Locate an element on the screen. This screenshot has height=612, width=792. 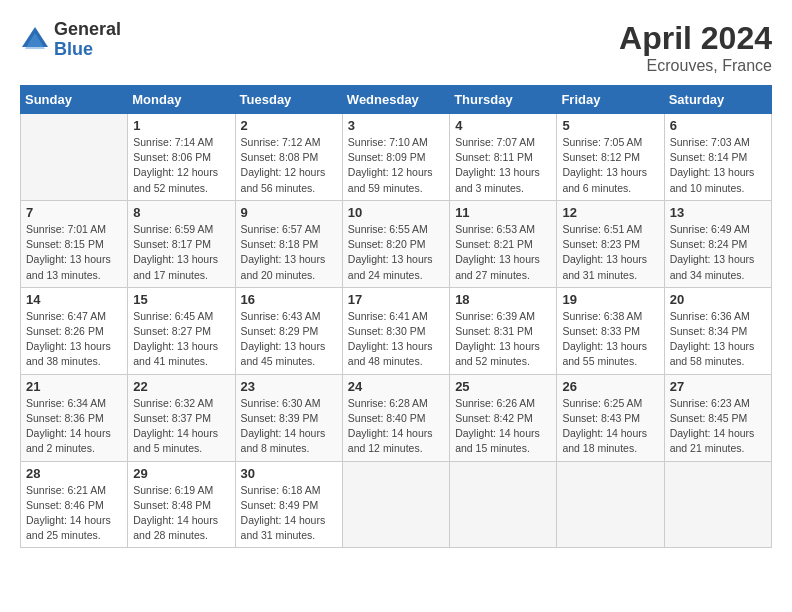
calendar-cell: 25Sunrise: 6:26 AMSunset: 8:42 PMDayligh… is located at coordinates (504, 418).